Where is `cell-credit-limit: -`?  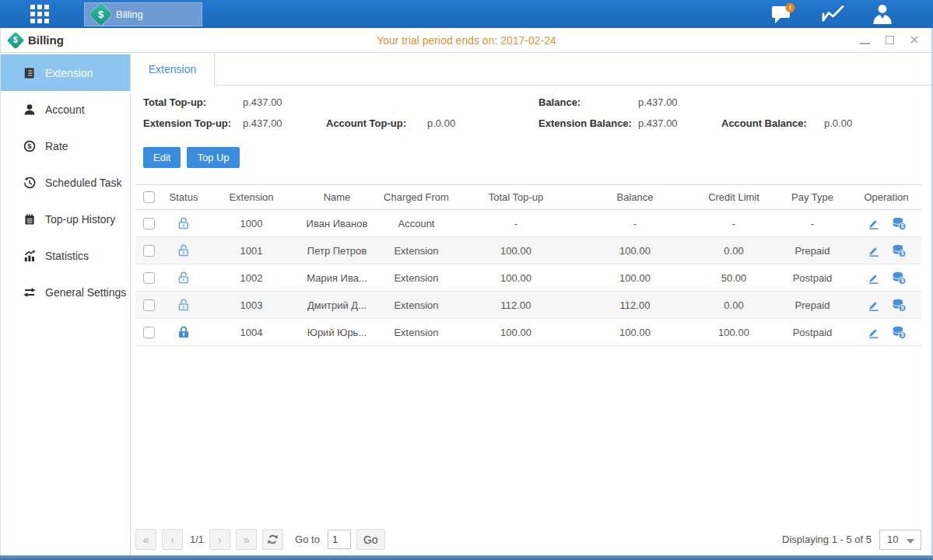 cell-credit-limit: - is located at coordinates (734, 224).